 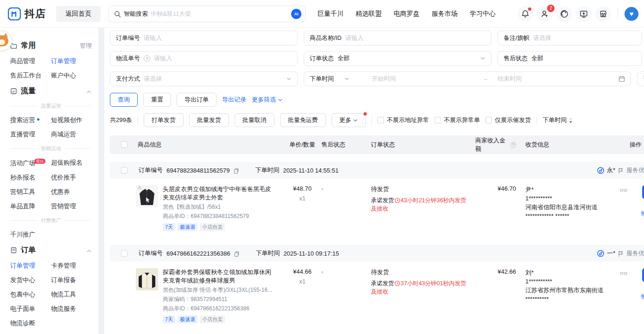 What do you see at coordinates (420, 205) in the screenshot?
I see `ship-promise: 承诺发货43小时21分钟36秒内发货及揽收` at bounding box center [420, 205].